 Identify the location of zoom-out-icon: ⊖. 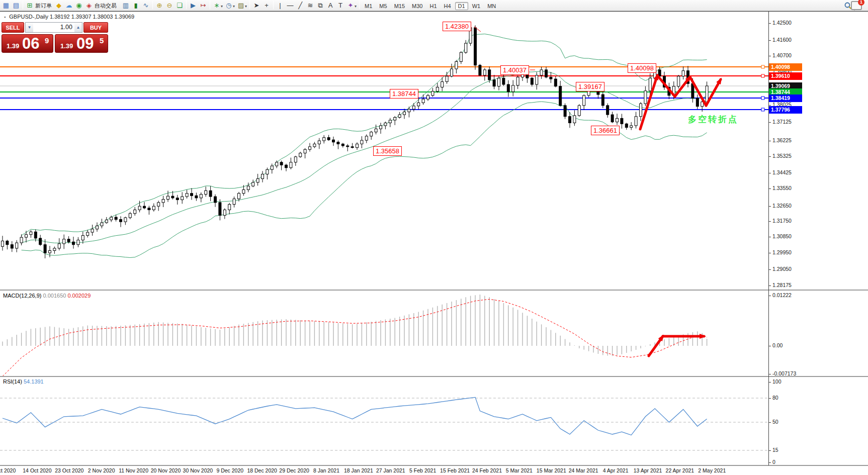
(169, 6).